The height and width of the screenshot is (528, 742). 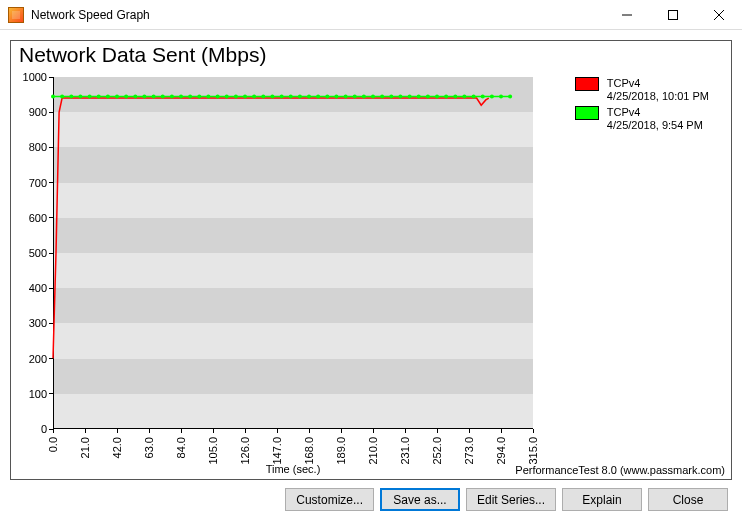 I want to click on y-tick-label: 1000, so click(x=27, y=77).